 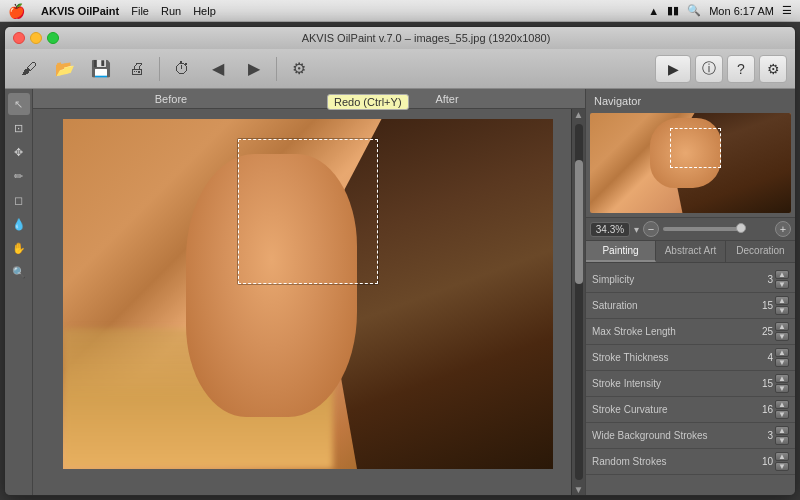 I want to click on wide-bg-strokes-down: ▼, so click(x=782, y=440).